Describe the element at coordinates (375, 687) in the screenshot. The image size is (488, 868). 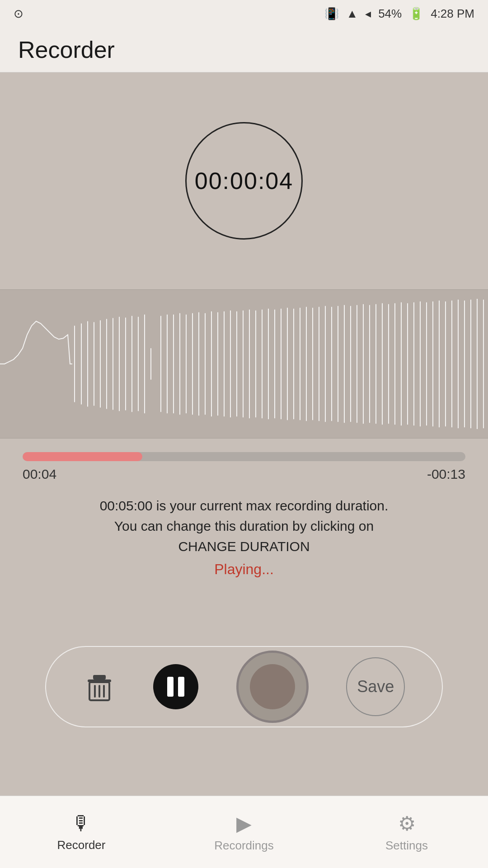
I see `save-button-circle: Save` at that location.